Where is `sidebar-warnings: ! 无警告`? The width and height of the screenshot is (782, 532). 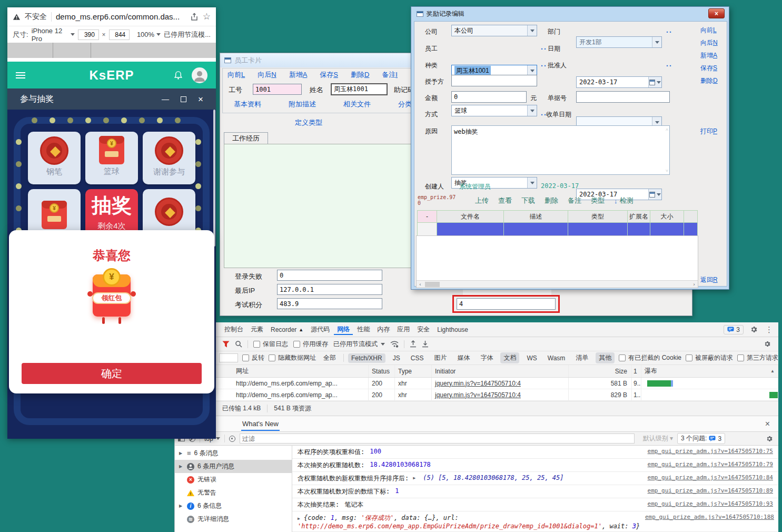
sidebar-warnings: ! 无警告 is located at coordinates (233, 493).